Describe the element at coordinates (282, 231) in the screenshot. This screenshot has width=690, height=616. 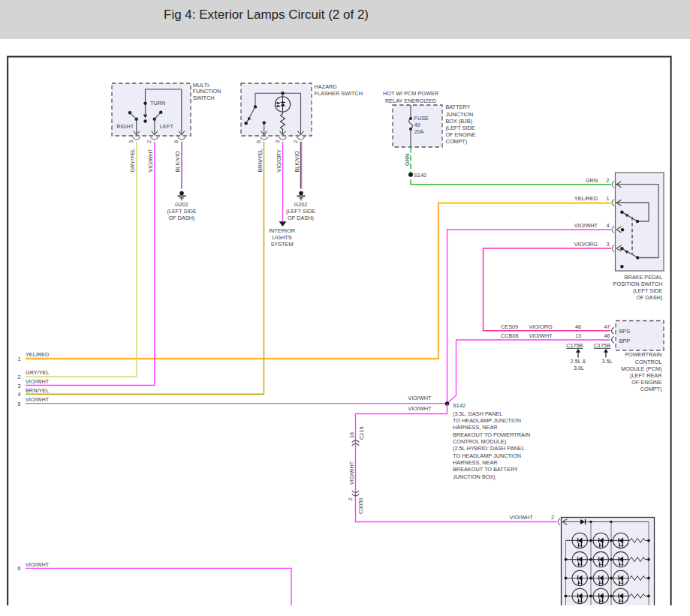
I see `svg-text: INTERIOR` at that location.